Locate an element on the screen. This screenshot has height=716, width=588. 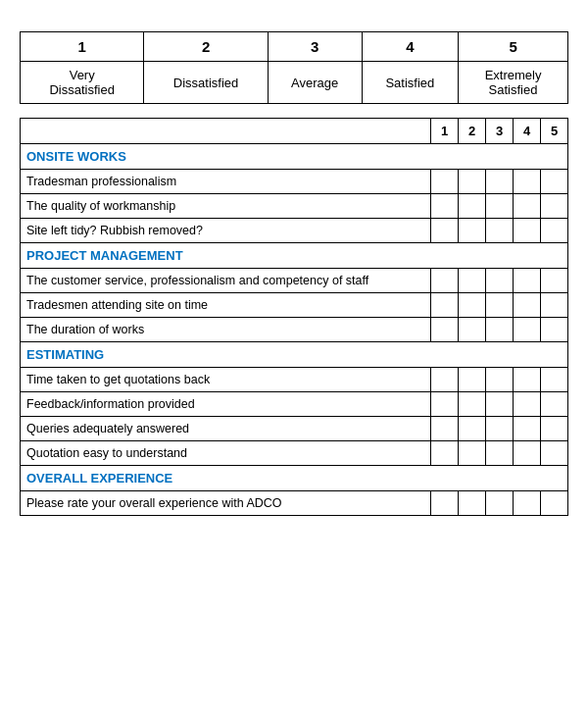
table-row: Tradesmen attending site on time is located at coordinates (294, 306).